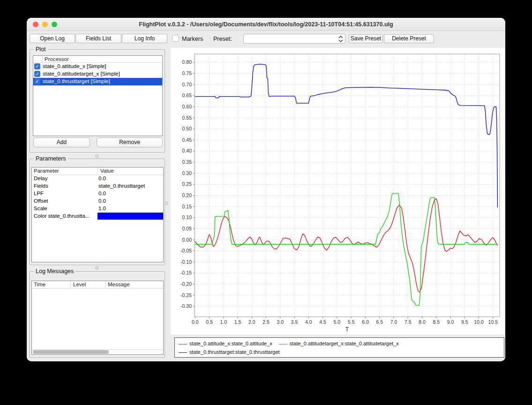  Describe the element at coordinates (97, 216) in the screenshot. I see `parameter-row-color: Color state_0.thrustta...` at that location.